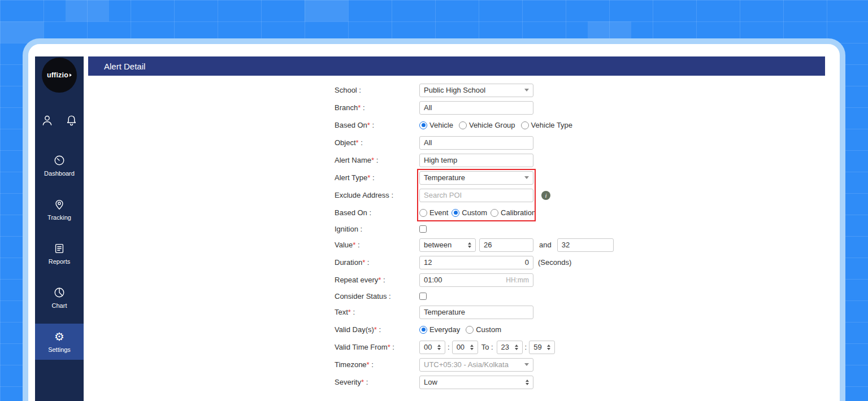  I want to click on page-header: Alert Detail, so click(457, 66).